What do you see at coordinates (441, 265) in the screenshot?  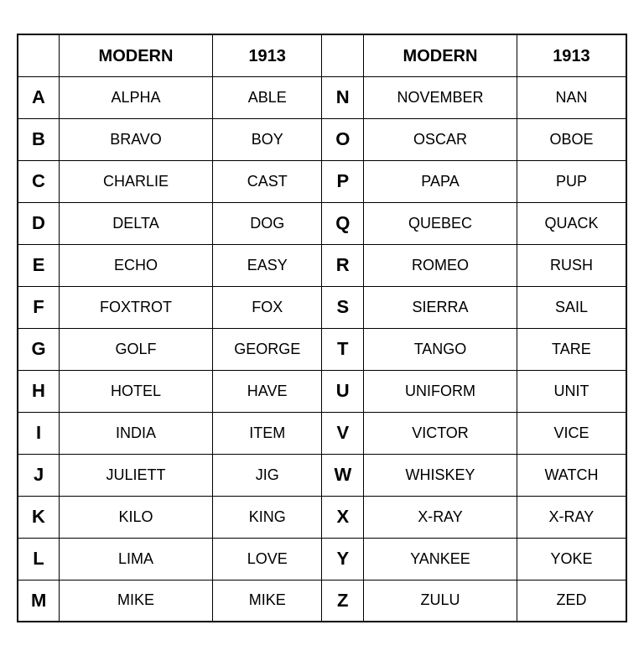 I see `modern-cell-2: ROMEO` at bounding box center [441, 265].